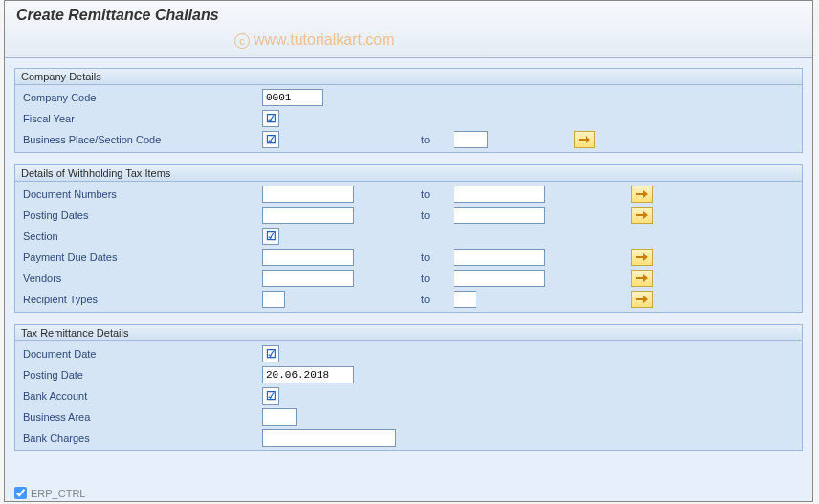  I want to click on group-header-company: Company Details, so click(409, 77).